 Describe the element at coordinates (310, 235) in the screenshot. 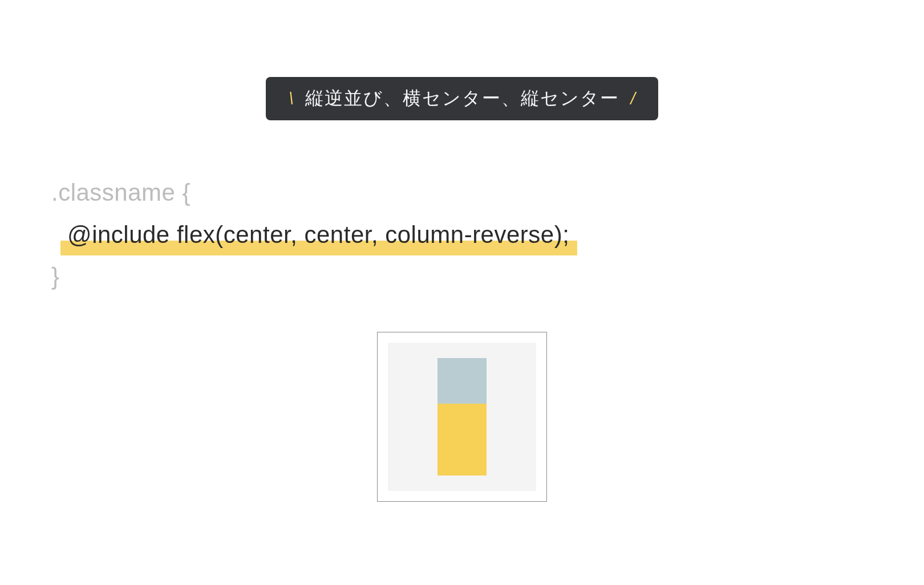

I see `code-block: .classname { @include flex(center, cente…` at that location.